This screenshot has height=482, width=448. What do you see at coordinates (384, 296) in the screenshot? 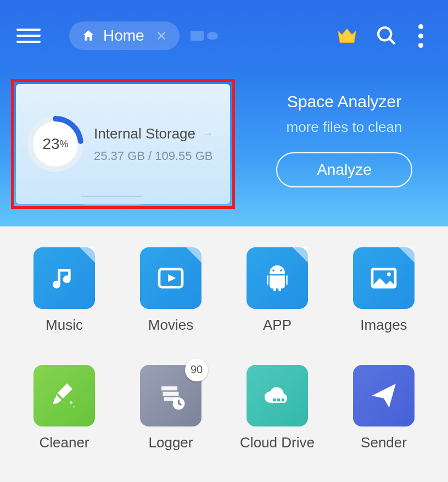
I see `tile-images: Images` at bounding box center [384, 296].